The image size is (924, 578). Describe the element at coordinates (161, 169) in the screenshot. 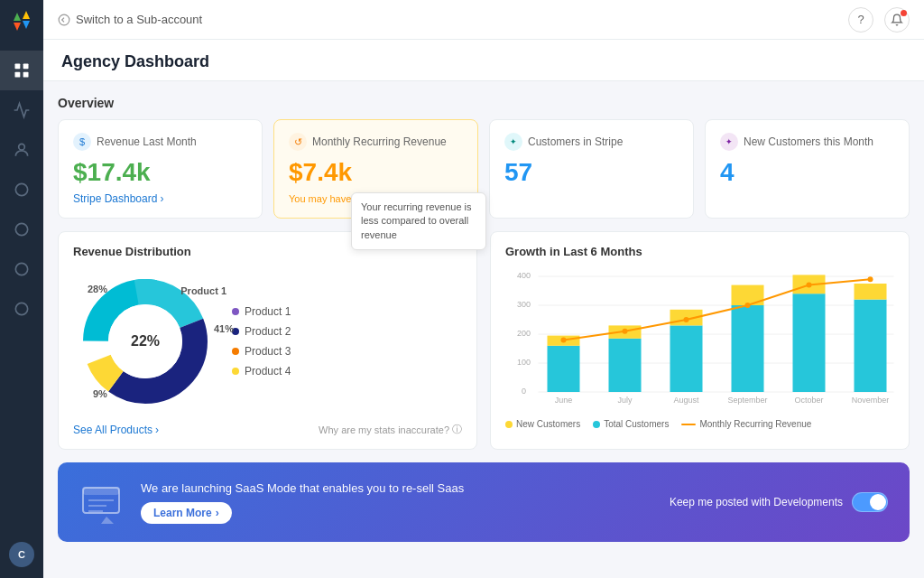

I see `stat-card-revenue: $ Revenue Last Month $17.4k Stripe Dashb…` at that location.